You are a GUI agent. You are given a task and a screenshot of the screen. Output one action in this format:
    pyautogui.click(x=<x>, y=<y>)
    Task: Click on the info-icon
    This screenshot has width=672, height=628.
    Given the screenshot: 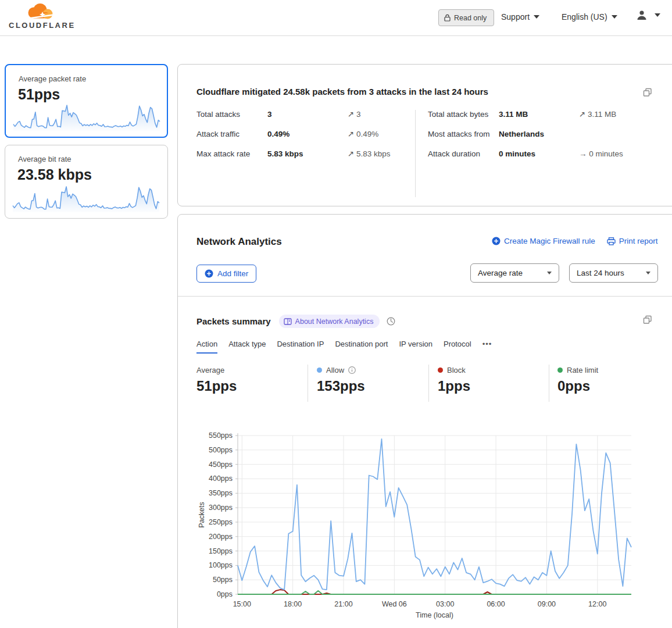 What is the action you would take?
    pyautogui.click(x=352, y=370)
    